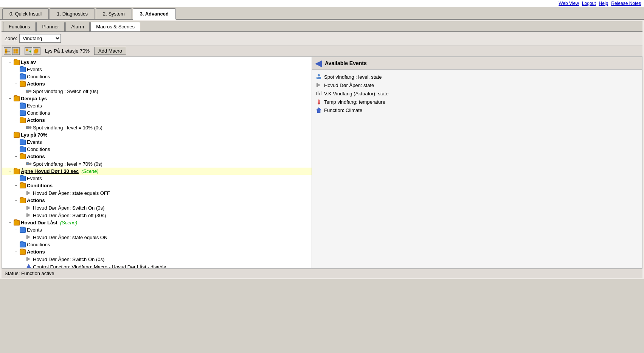 Image resolution: width=644 pixels, height=353 pixels. Describe the element at coordinates (115, 26) in the screenshot. I see `tab-macros-scenes: Macros & Scenes` at that location.